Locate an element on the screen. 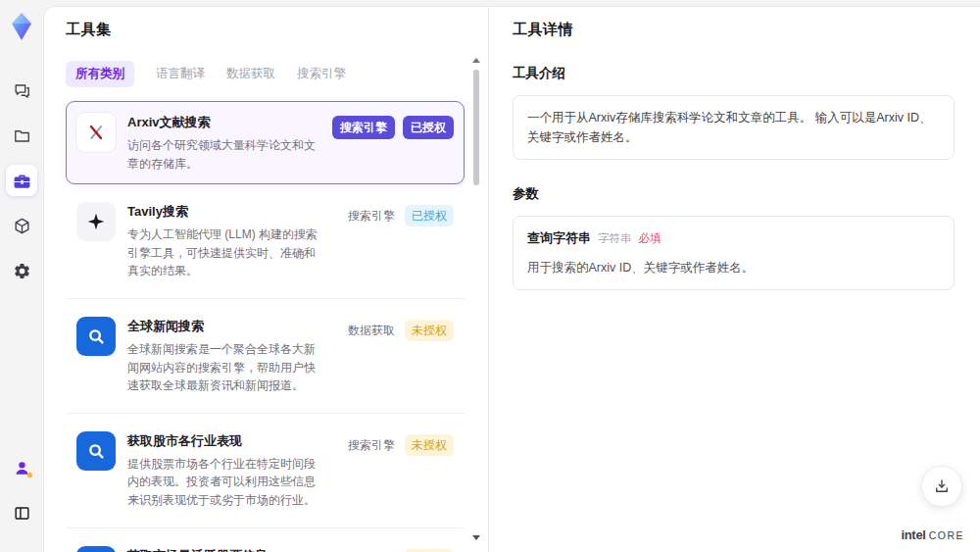  status-dot is located at coordinates (29, 475).